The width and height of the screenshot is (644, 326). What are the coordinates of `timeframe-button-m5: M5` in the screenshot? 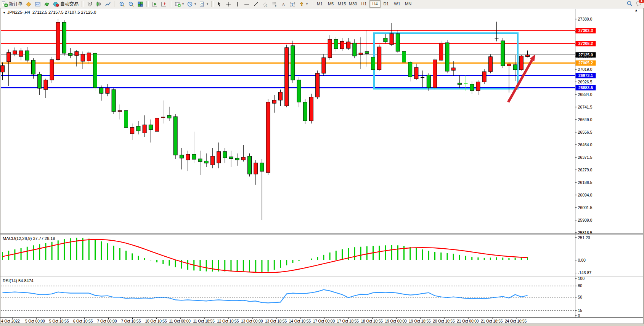 It's located at (331, 4).